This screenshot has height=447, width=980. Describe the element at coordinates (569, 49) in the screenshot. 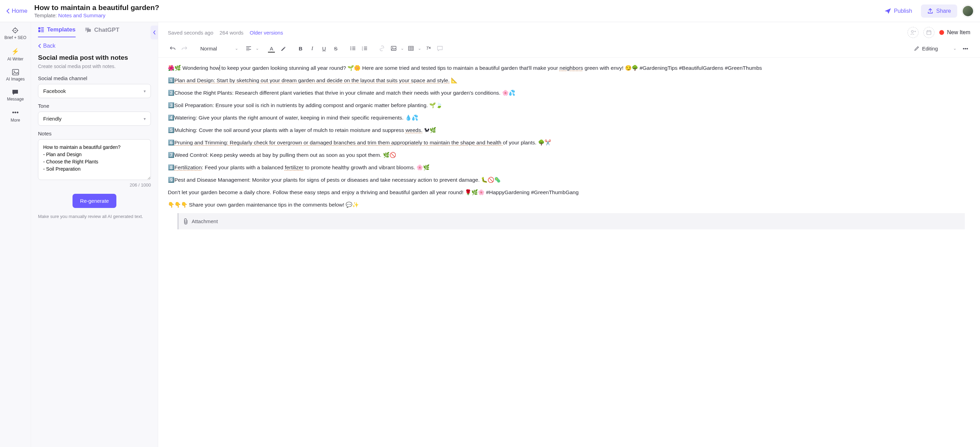

I see `editor-toolbar: Normal ⌄ ⌄ A B I U S 123` at that location.